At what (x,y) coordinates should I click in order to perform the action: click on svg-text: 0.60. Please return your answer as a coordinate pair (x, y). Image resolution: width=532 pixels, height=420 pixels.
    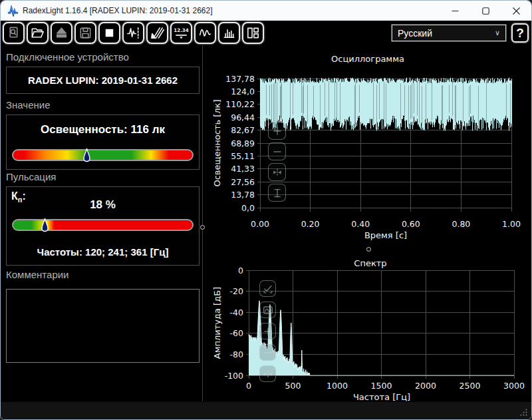
    Looking at the image, I should click on (411, 224).